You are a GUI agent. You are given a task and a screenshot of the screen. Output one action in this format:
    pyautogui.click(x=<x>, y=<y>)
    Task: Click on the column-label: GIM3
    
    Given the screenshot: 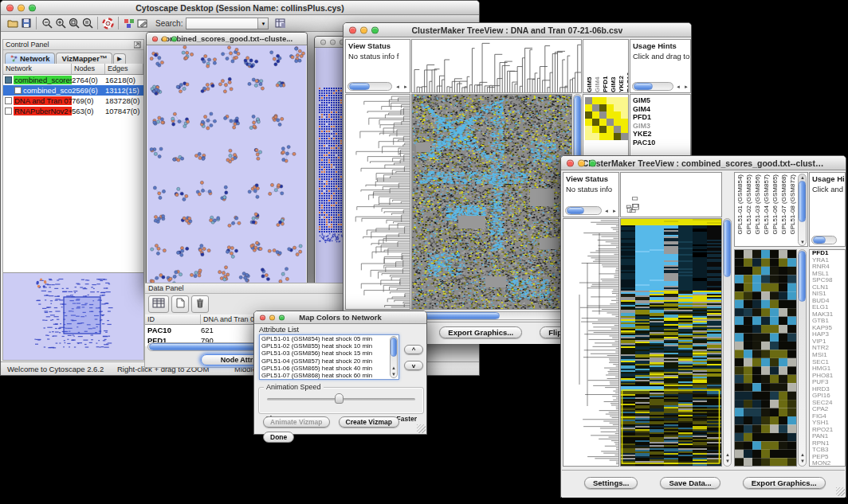 What is the action you would take?
    pyautogui.click(x=614, y=67)
    